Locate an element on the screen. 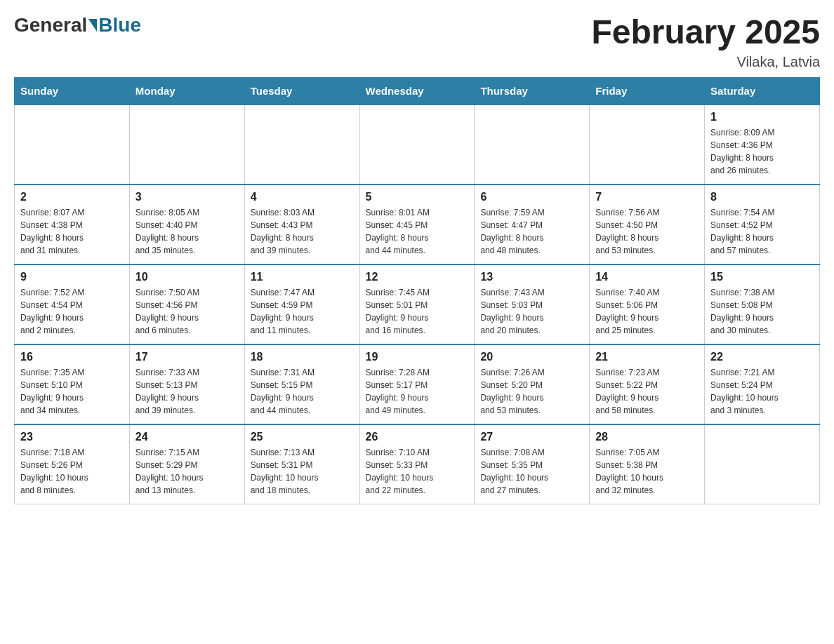 This screenshot has height=644, width=834. calendar-day-cell: 9Sunrise: 7:52 AM Sunset: 4:54 PM Daylig… is located at coordinates (72, 304).